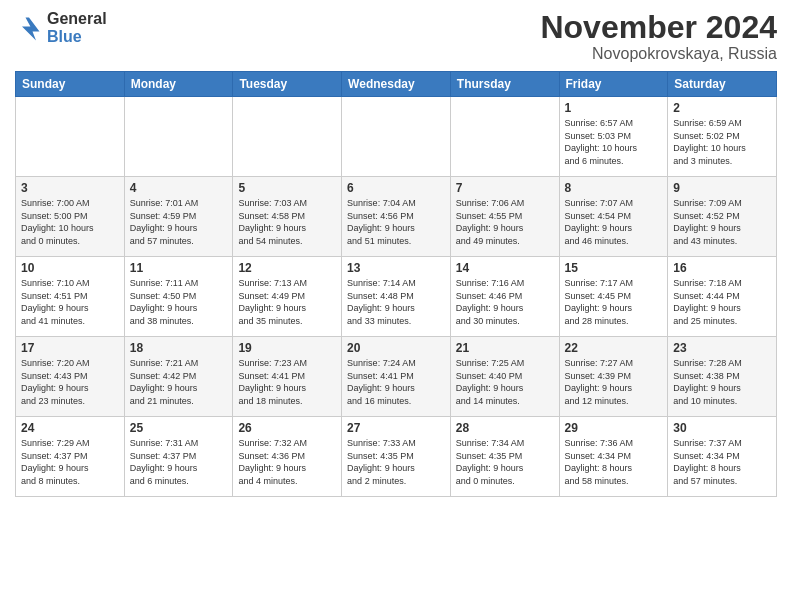 The height and width of the screenshot is (612, 792). Describe the element at coordinates (614, 217) in the screenshot. I see `calendar-cell-1-5: 8Sunrise: 7:07 AM Sunset: 4:54 PM Daylig…` at that location.